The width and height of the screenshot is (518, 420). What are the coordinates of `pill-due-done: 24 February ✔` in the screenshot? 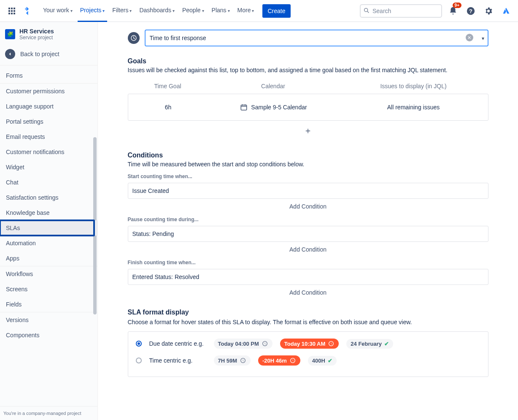 It's located at (370, 344).